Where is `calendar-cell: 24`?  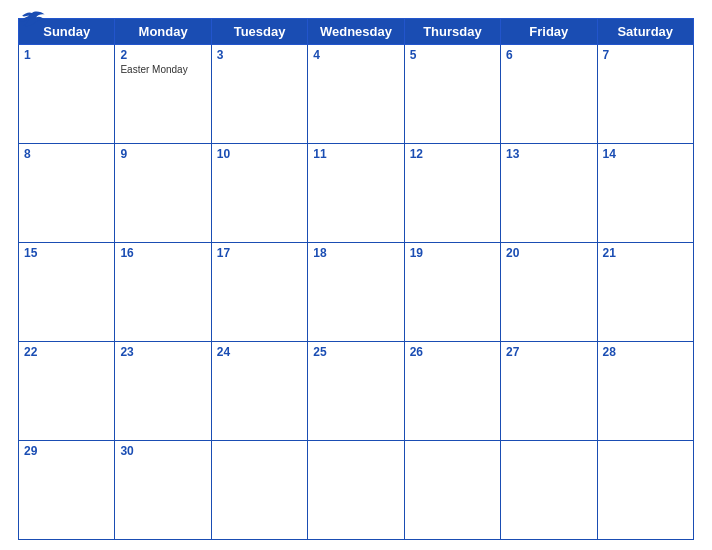 calendar-cell: 24 is located at coordinates (259, 392).